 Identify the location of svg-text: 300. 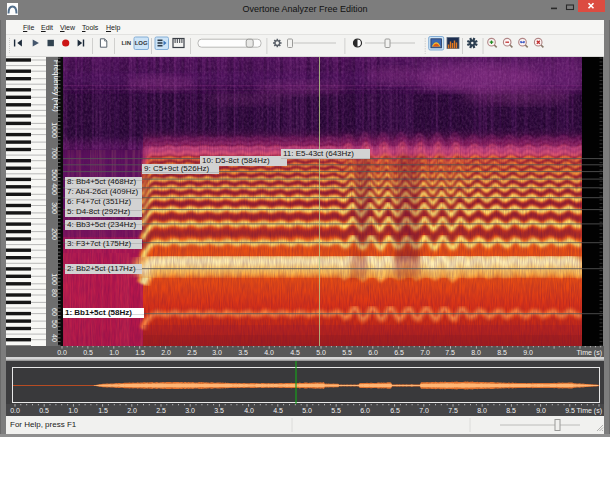
(54, 208).